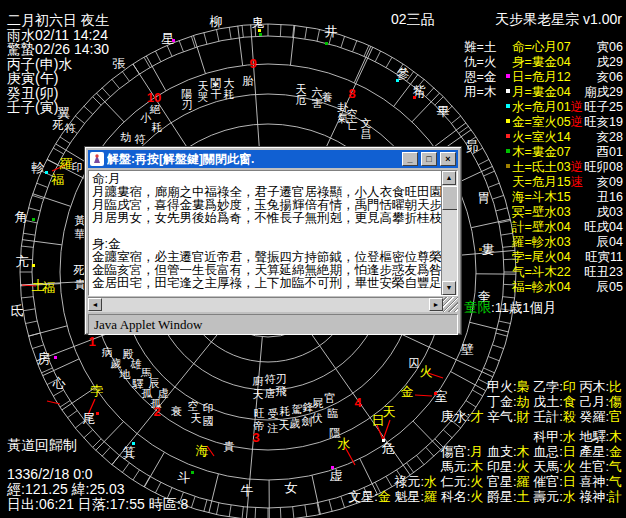 Image resolution: width=626 pixels, height=518 pixels. What do you see at coordinates (485, 497) in the screenshot?
I see `star-attribute-line: 文星:金 魁星:羅 科名:火 爵星:土 壽元:水 祿神:計` at bounding box center [485, 497].